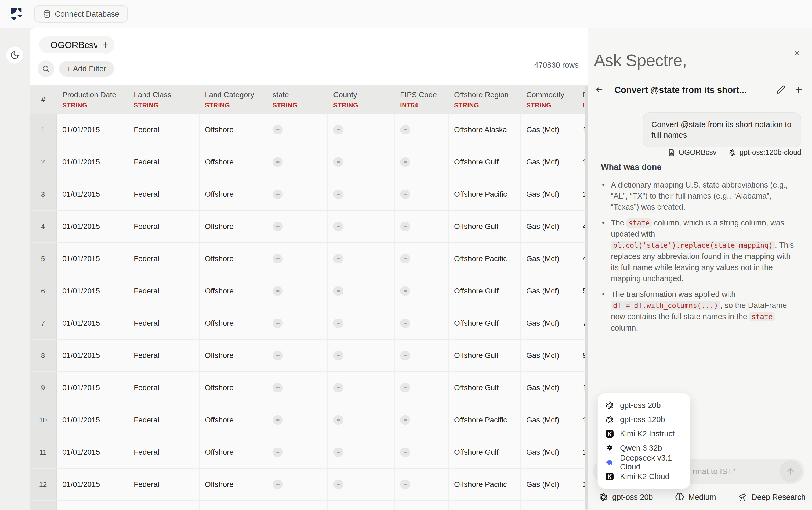 The height and width of the screenshot is (510, 812). I want to click on edit-thread-button, so click(781, 90).